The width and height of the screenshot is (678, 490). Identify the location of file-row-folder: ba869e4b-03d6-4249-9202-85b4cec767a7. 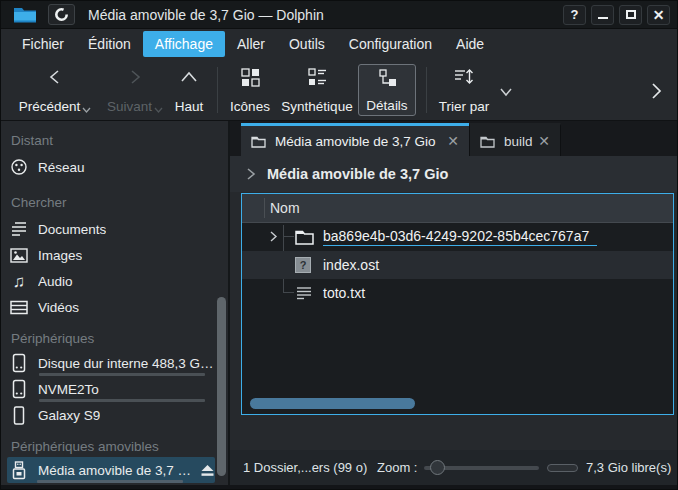
(458, 237).